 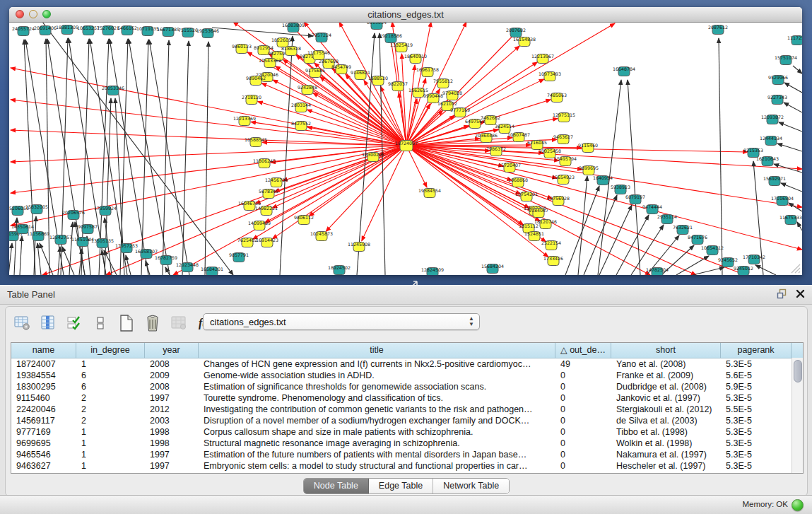 What do you see at coordinates (127, 30) in the screenshot?
I see `network-node: 6466162` at bounding box center [127, 30].